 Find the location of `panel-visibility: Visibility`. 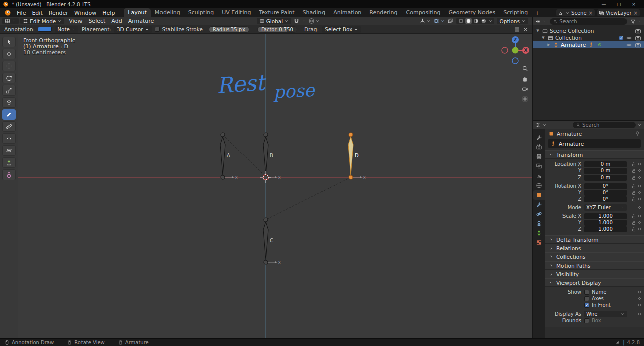

panel-visibility: Visibility is located at coordinates (595, 274).